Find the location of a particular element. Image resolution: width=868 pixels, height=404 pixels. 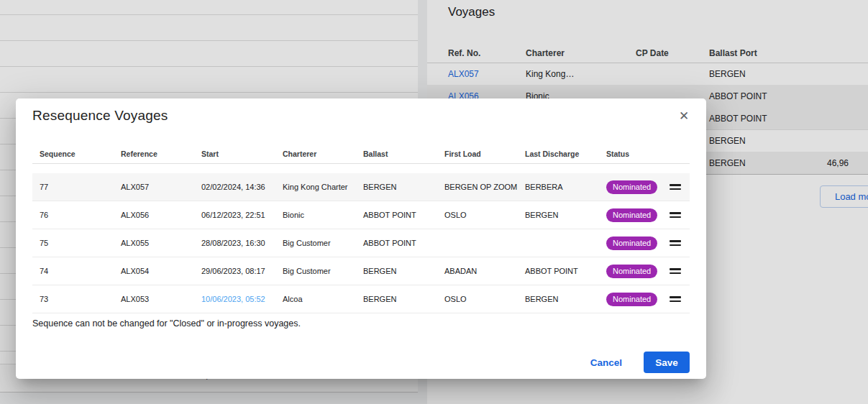

cell-first-load: BERGEN OP ZOOM is located at coordinates (478, 187).